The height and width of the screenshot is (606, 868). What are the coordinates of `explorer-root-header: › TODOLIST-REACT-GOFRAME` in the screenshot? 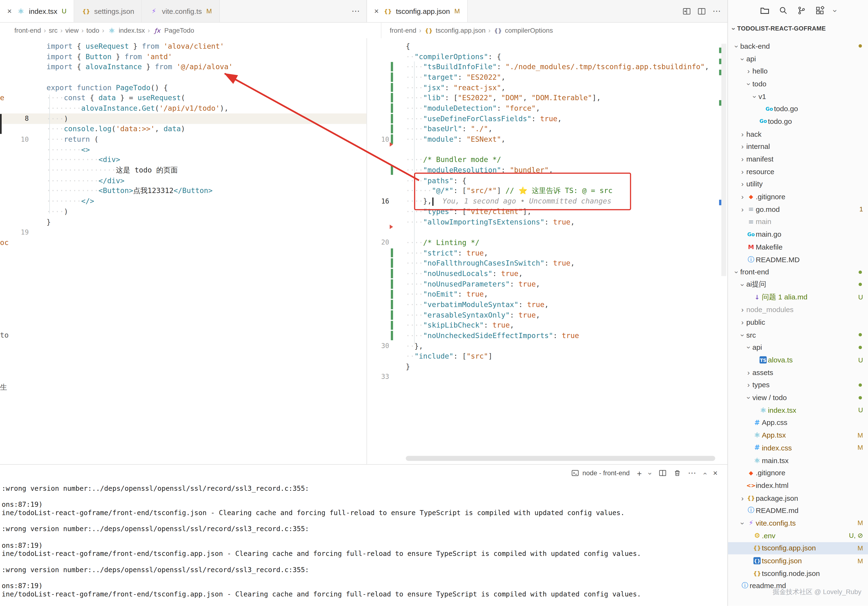 It's located at (798, 28).